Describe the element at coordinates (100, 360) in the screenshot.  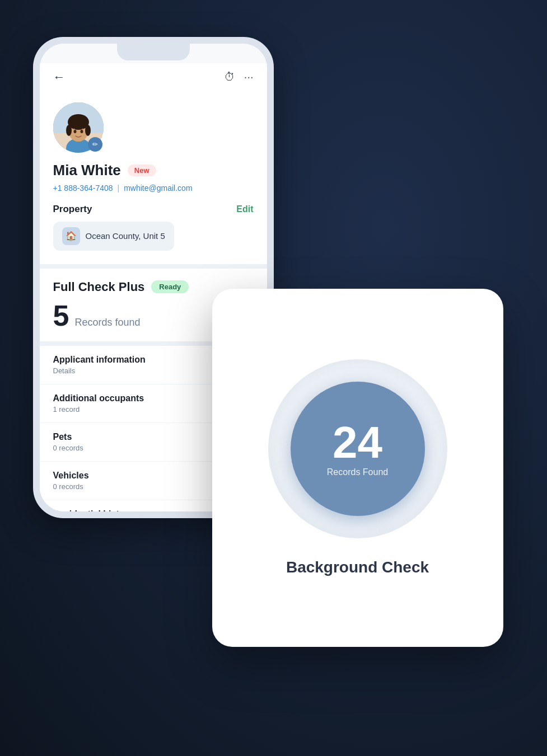
I see `applicant-info-title: Applicant information` at that location.